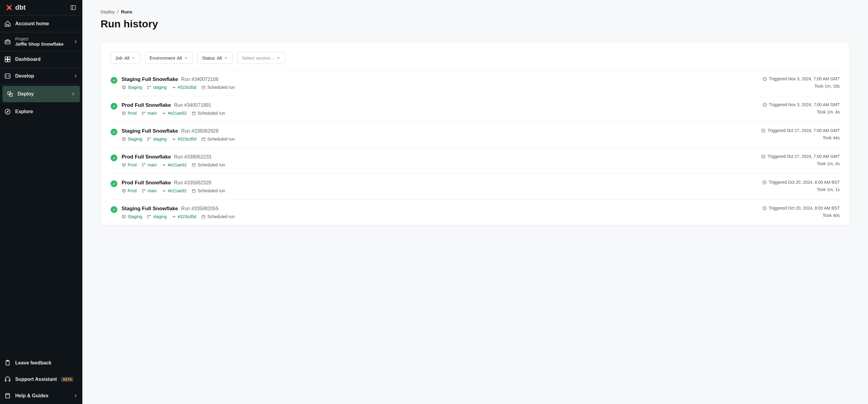 The height and width of the screenshot is (404, 868). Describe the element at coordinates (215, 58) in the screenshot. I see `filter-status: Status All` at that location.